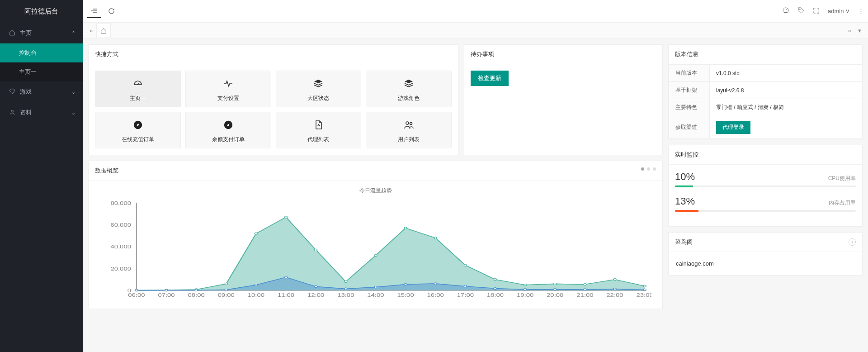  I want to click on table-row: 基于框架layui-v2.6.8, so click(766, 90).